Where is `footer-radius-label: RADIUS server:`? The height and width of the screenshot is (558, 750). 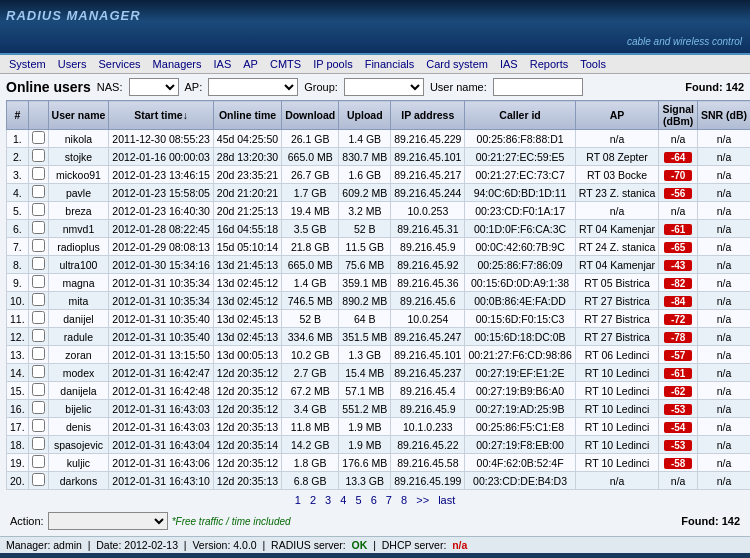 footer-radius-label: RADIUS server: is located at coordinates (308, 545).